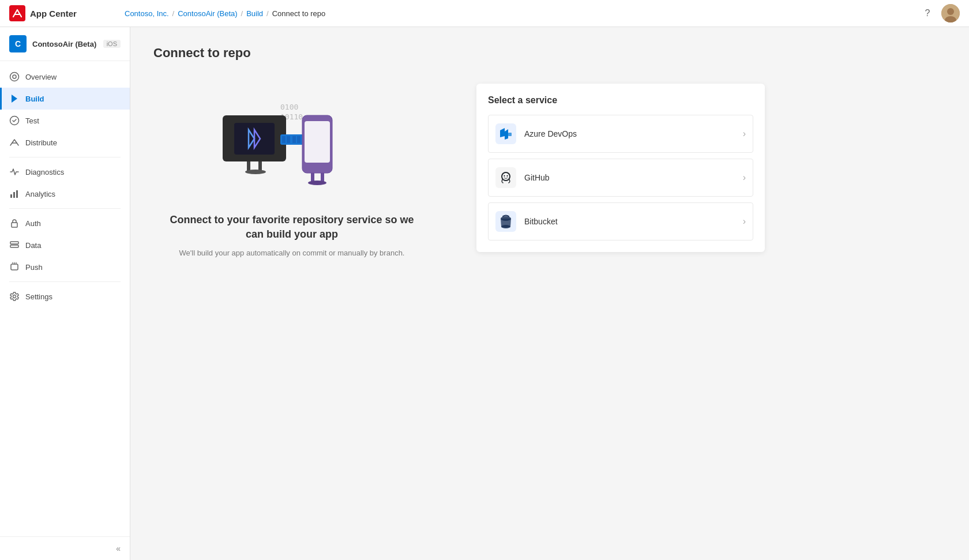 The height and width of the screenshot is (560, 969). What do you see at coordinates (14, 223) in the screenshot?
I see `auth-icon` at bounding box center [14, 223].